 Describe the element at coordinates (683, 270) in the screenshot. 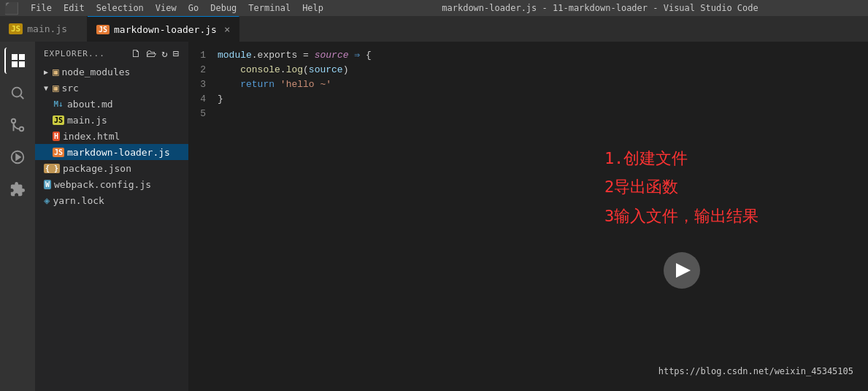

I see `play-triangle-icon` at that location.